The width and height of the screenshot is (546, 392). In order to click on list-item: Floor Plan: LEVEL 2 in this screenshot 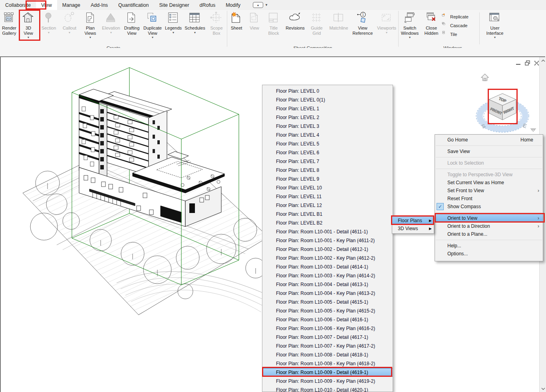, I will do `click(328, 117)`.